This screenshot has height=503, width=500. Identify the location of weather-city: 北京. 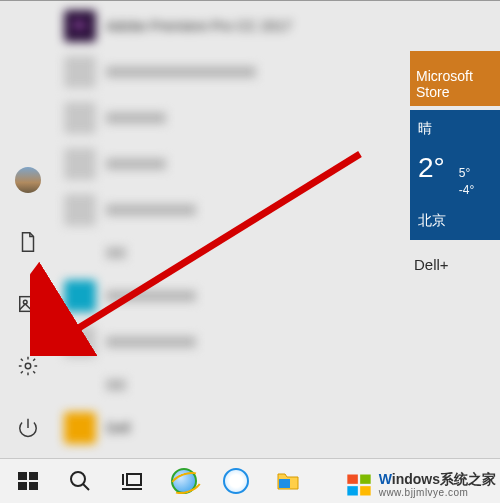
(455, 221).